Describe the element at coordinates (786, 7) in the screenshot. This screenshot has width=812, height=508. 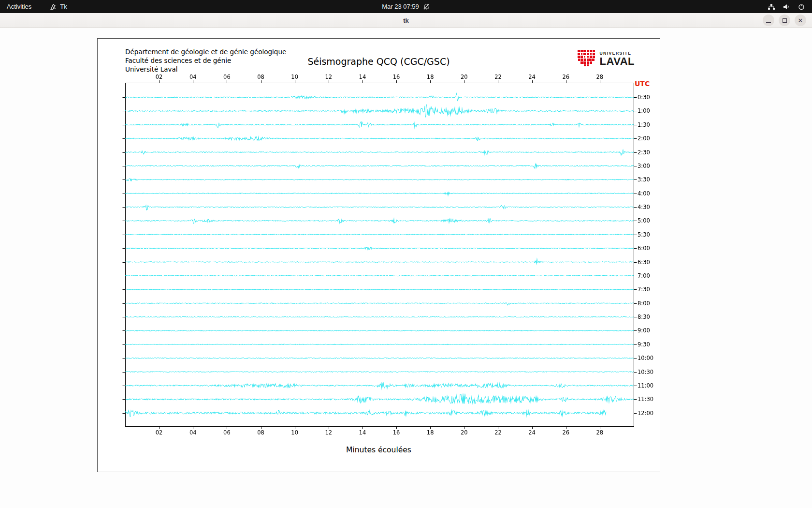
I see `volume-icon` at that location.